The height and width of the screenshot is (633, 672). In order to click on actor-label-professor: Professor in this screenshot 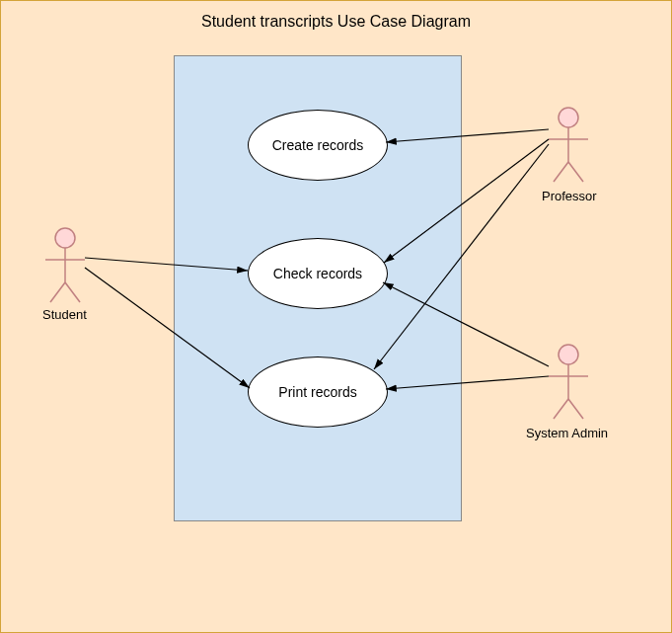, I will do `click(569, 196)`.